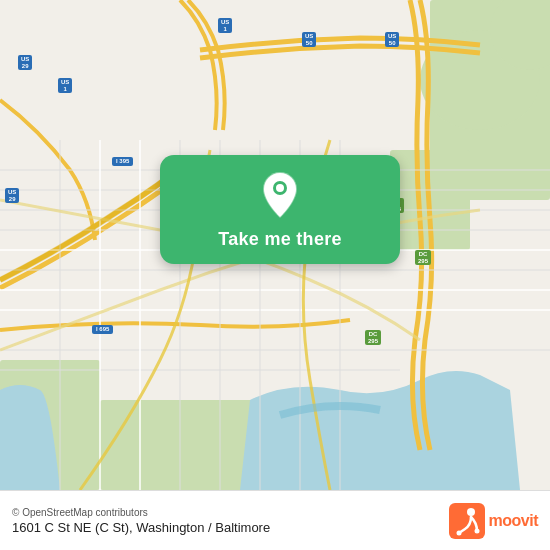  I want to click on address-section: © OpenStreetMap contributors 1601 C St N…, so click(226, 521).